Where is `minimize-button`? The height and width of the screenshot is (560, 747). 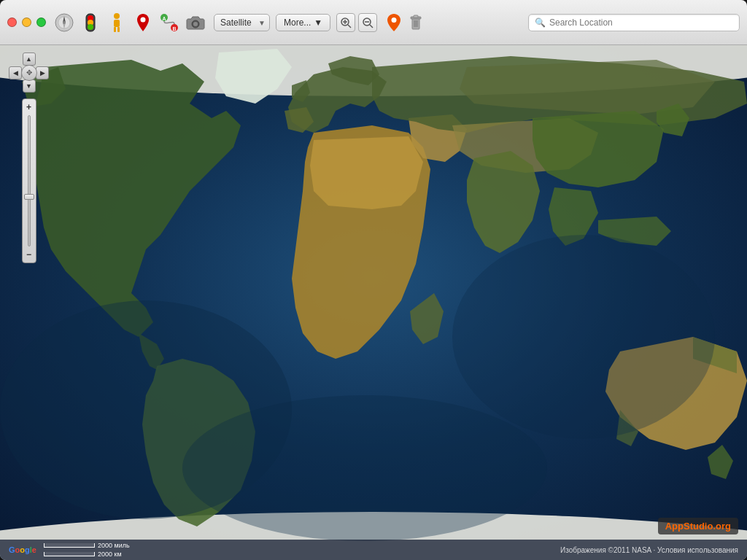
minimize-button is located at coordinates (26, 22).